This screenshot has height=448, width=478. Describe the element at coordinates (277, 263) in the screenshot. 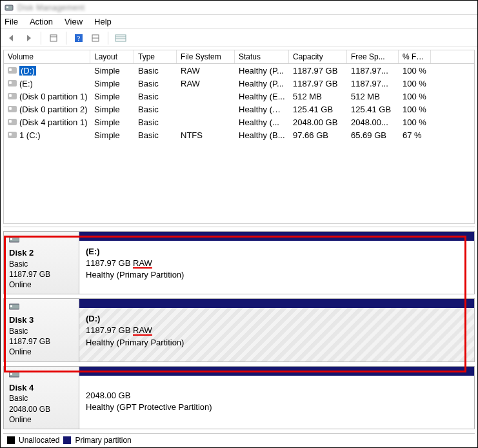

I see `disk-partition: (E:)1187.97 GB RAWHealthy (Primary Parti…` at that location.